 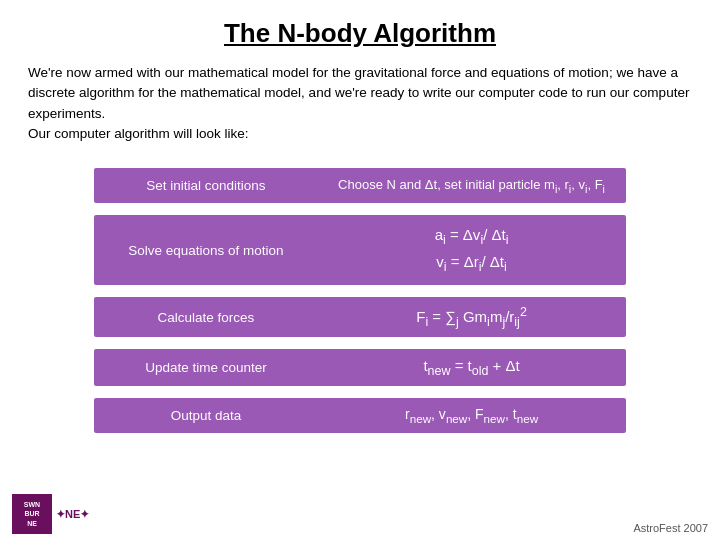 What do you see at coordinates (360, 250) in the screenshot?
I see `table-row: Solve equations of motion ai = Δvi/ Δti …` at bounding box center [360, 250].